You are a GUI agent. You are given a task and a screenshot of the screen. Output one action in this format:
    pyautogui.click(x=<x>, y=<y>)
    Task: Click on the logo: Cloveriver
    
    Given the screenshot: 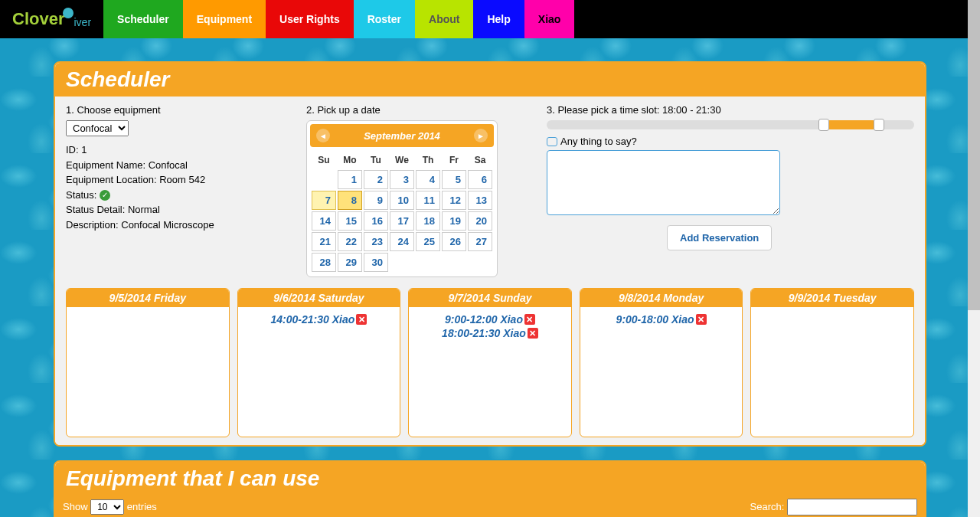 What is the action you would take?
    pyautogui.click(x=52, y=19)
    